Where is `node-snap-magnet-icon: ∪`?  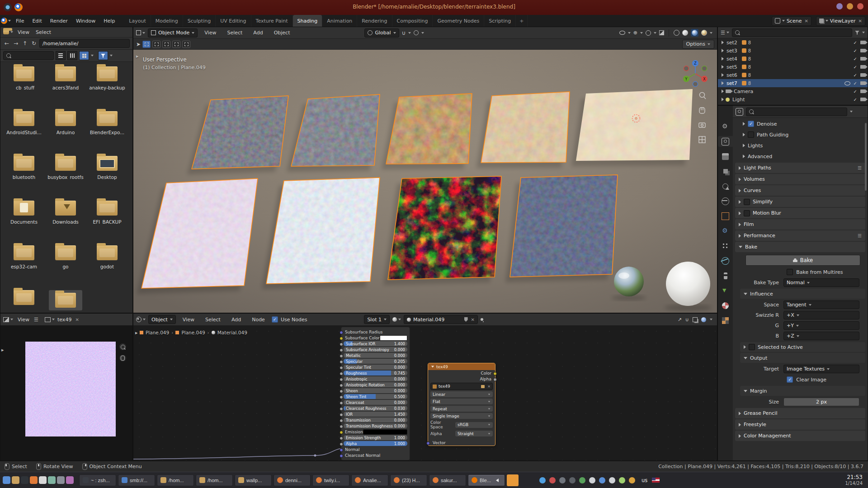 node-snap-magnet-icon: ∪ is located at coordinates (687, 320).